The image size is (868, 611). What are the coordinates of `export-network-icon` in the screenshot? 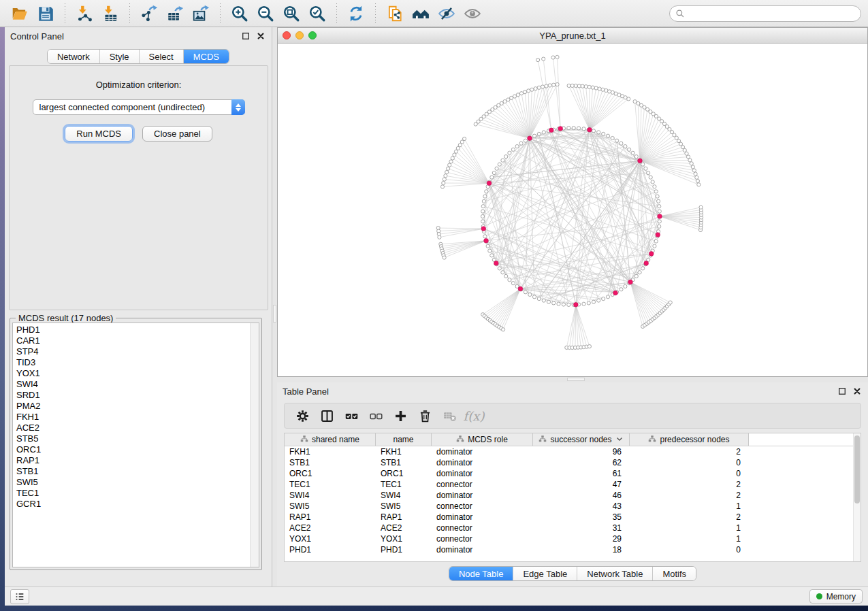 It's located at (149, 14).